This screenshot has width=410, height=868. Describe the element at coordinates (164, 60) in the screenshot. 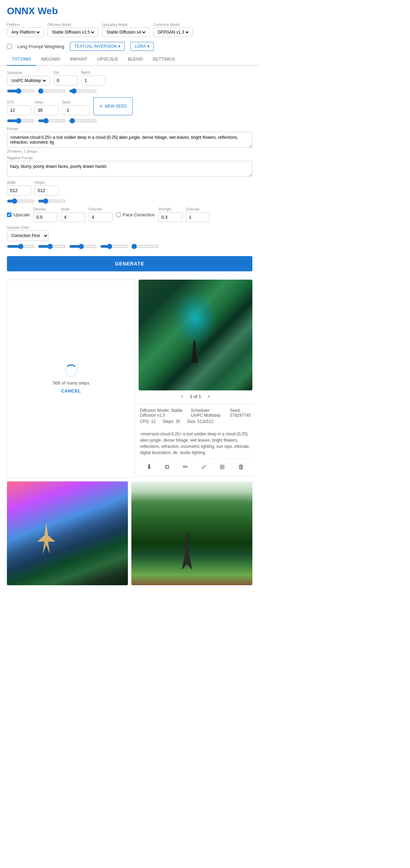

I see `tab-settings: SETTINGS` at that location.